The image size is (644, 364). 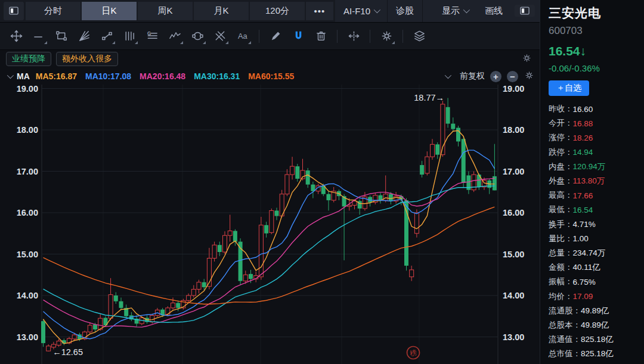 I want to click on text-tool-icon: Aa, so click(x=243, y=36).